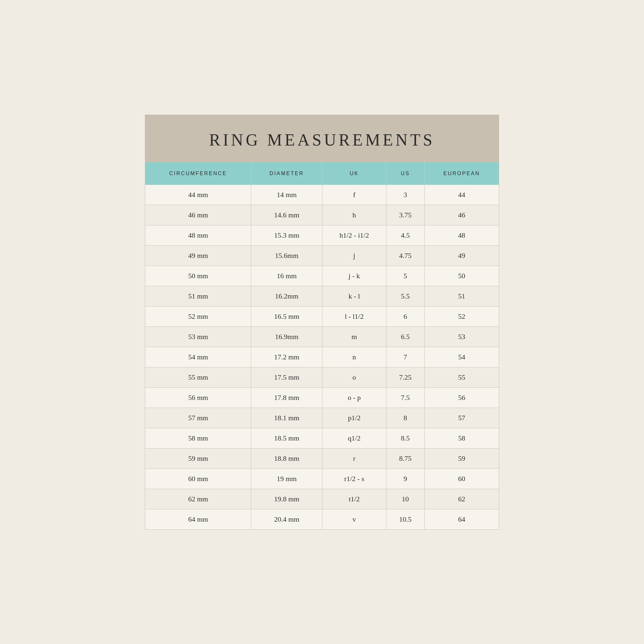 The width and height of the screenshot is (644, 644). What do you see at coordinates (287, 317) in the screenshot?
I see `cell-diameter: 16.5 mm` at bounding box center [287, 317].